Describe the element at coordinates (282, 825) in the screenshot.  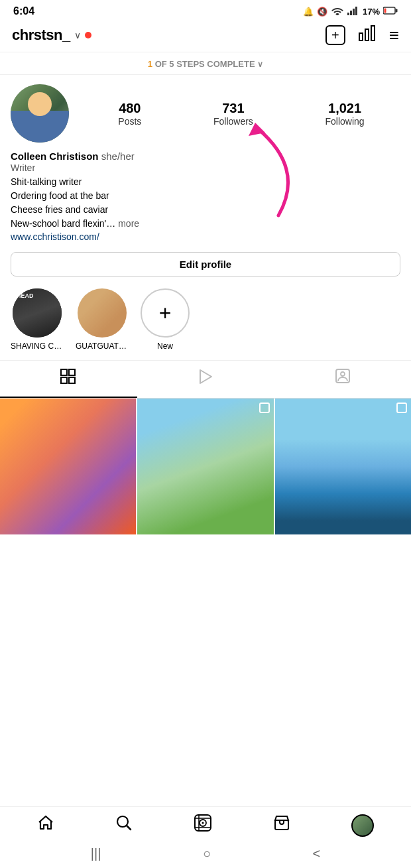
I see `nav-shop-button` at that location.